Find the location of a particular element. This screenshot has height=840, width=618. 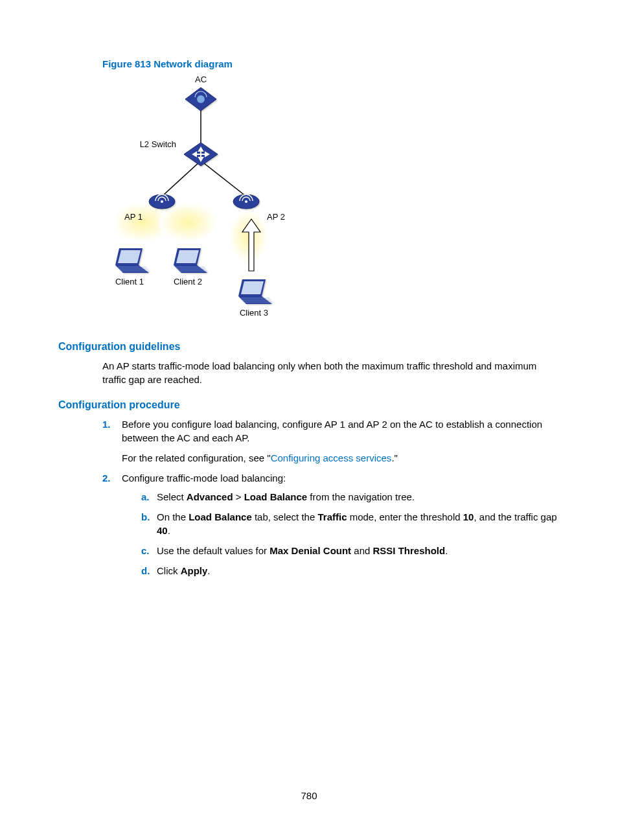

l2switch-label: L2 Switch is located at coordinates (158, 144).